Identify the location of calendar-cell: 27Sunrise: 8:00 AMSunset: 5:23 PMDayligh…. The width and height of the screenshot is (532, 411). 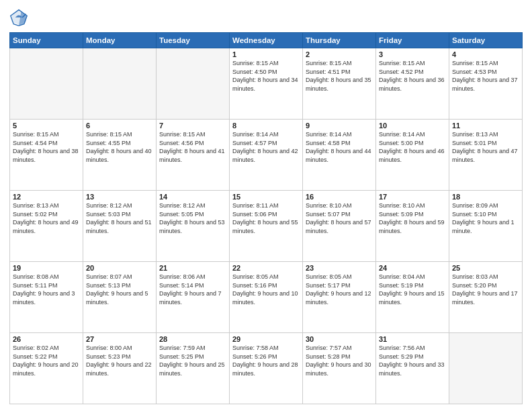
(120, 369).